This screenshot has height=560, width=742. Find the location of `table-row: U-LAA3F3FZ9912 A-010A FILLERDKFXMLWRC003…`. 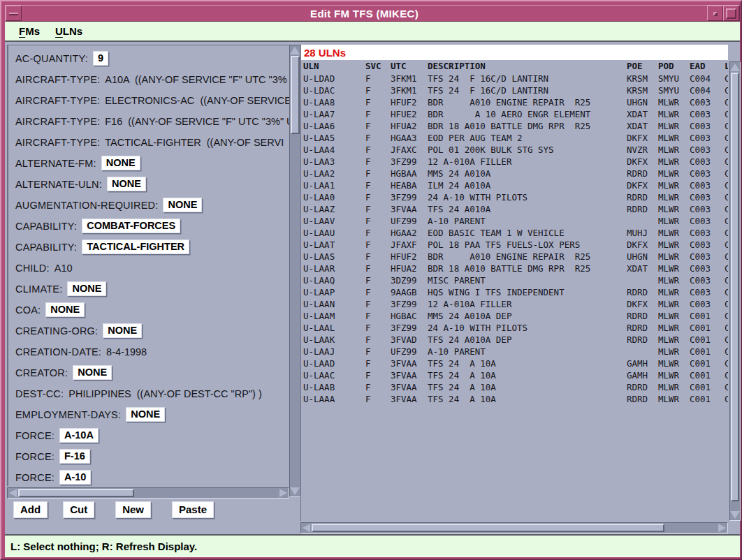

table-row: U-LAA3F3FZ9912 A-010A FILLERDKFXMLWRC003… is located at coordinates (514, 162).